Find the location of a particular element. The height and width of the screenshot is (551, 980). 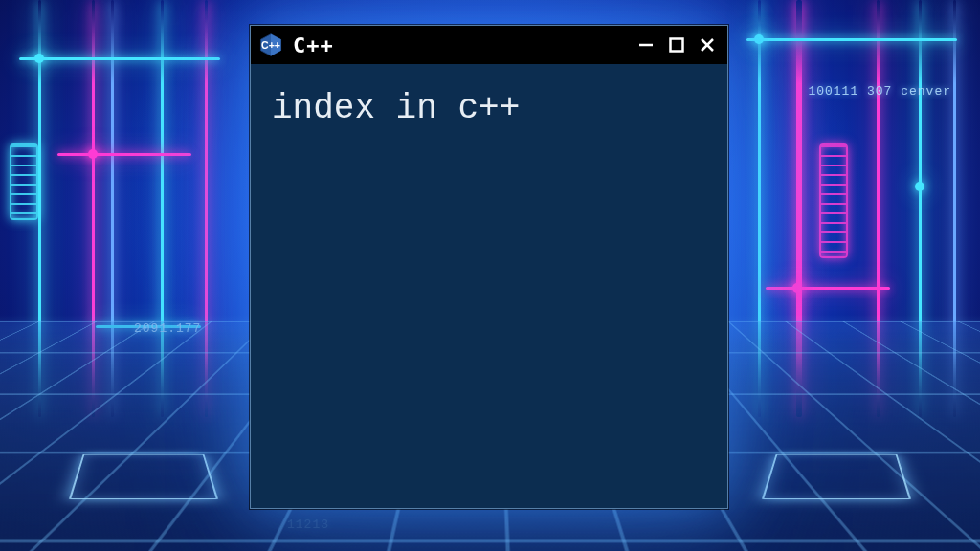

titlebar: C++ C++ is located at coordinates (489, 45).